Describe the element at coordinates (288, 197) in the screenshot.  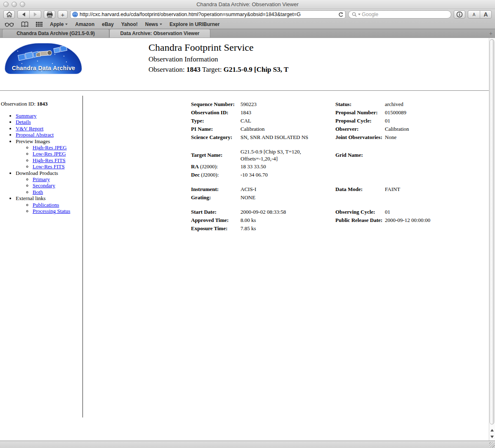
I see `field-value: NONE` at that location.